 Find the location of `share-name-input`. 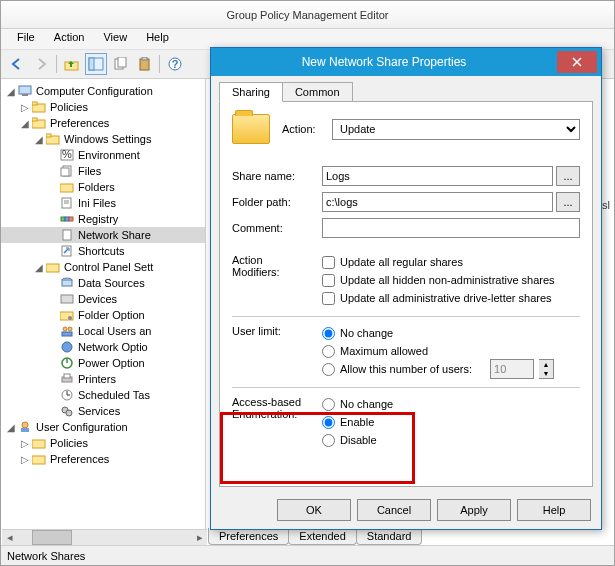

share-name-input is located at coordinates (438, 176).